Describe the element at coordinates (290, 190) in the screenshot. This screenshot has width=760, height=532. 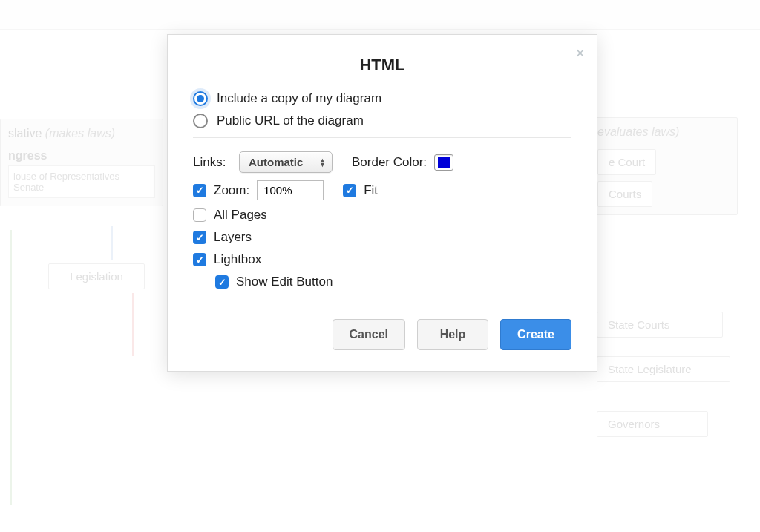
I see `zoom-input` at that location.